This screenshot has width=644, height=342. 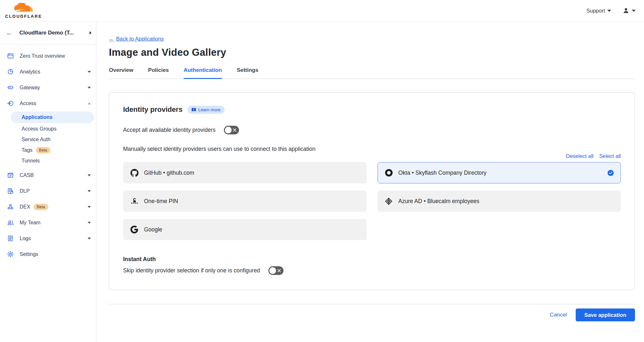 What do you see at coordinates (24, 11) in the screenshot?
I see `cloudflare-logo: CLOUDFLARE` at bounding box center [24, 11].